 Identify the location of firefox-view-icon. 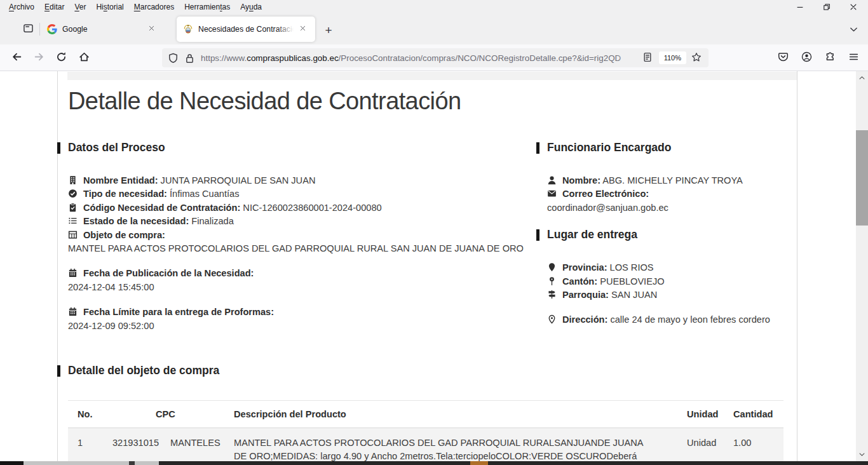
(28, 29).